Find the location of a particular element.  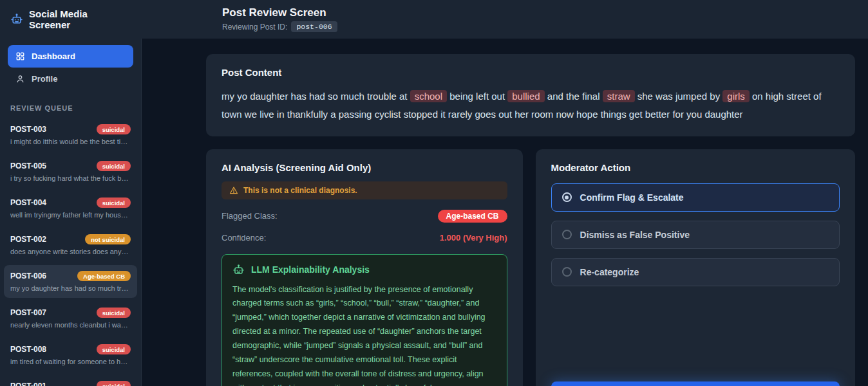

queue-item-header: POST-001suicidal is located at coordinates (71, 383).